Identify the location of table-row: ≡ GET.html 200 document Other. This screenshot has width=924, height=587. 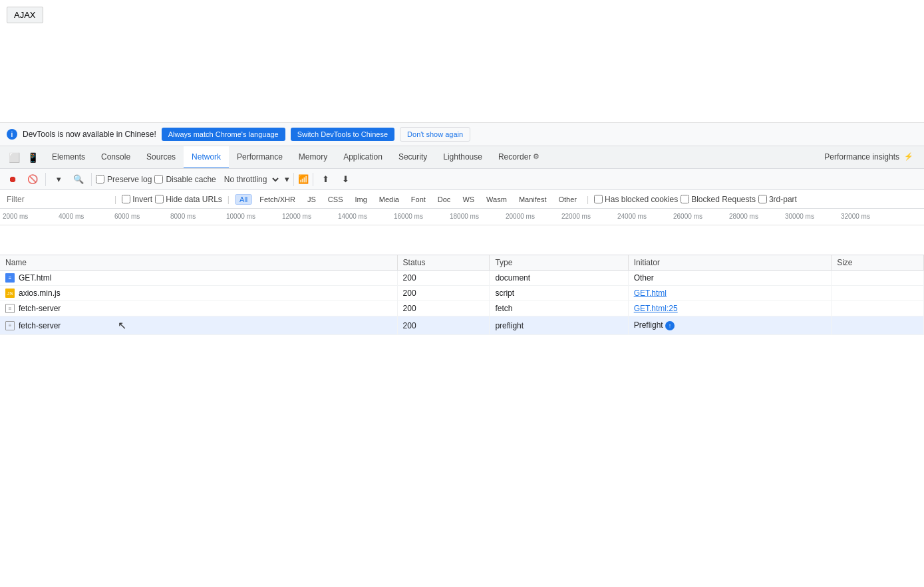
(462, 278).